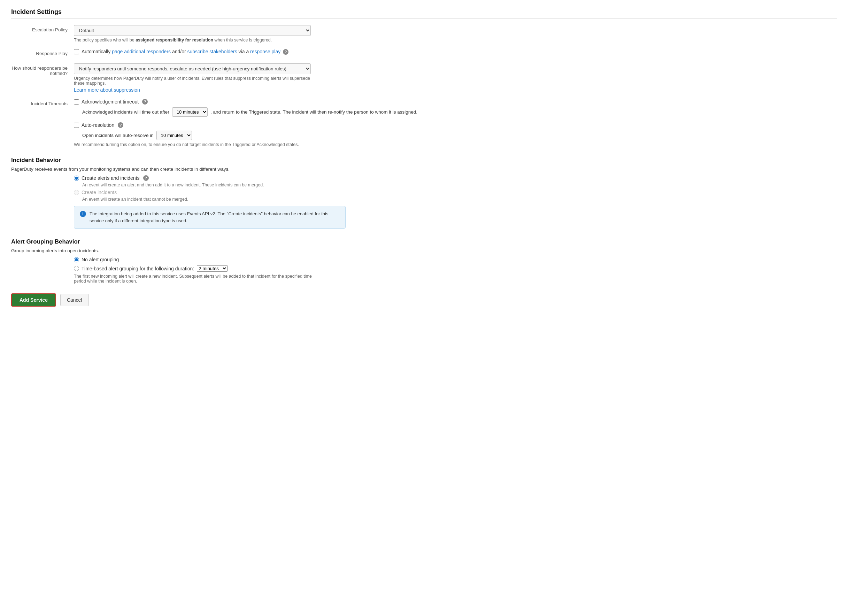 The image size is (848, 616). What do you see at coordinates (154, 269) in the screenshot?
I see `time-based-grouping-content: Time-based alert grouping for the follow…` at bounding box center [154, 269].